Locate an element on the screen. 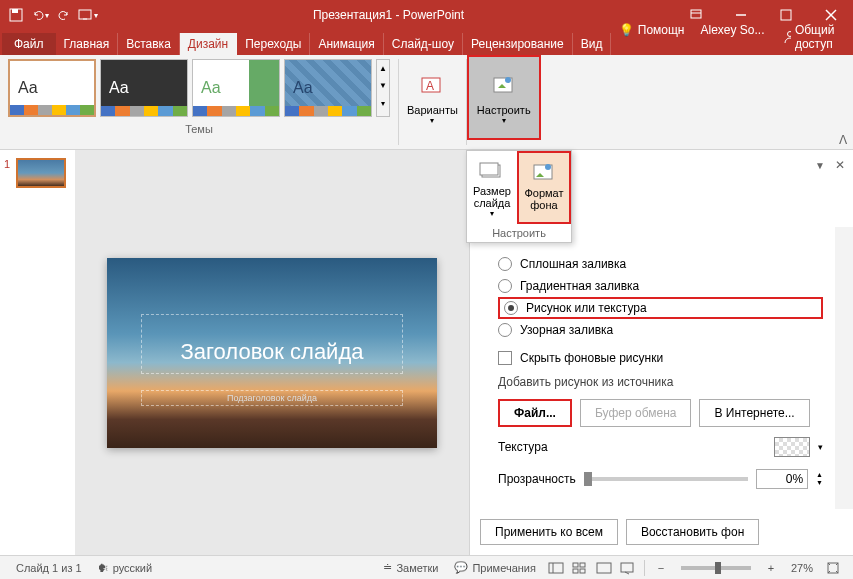 Image resolution: width=853 pixels, height=579 pixels. apply-all-button: Применить ко всем is located at coordinates (549, 532).